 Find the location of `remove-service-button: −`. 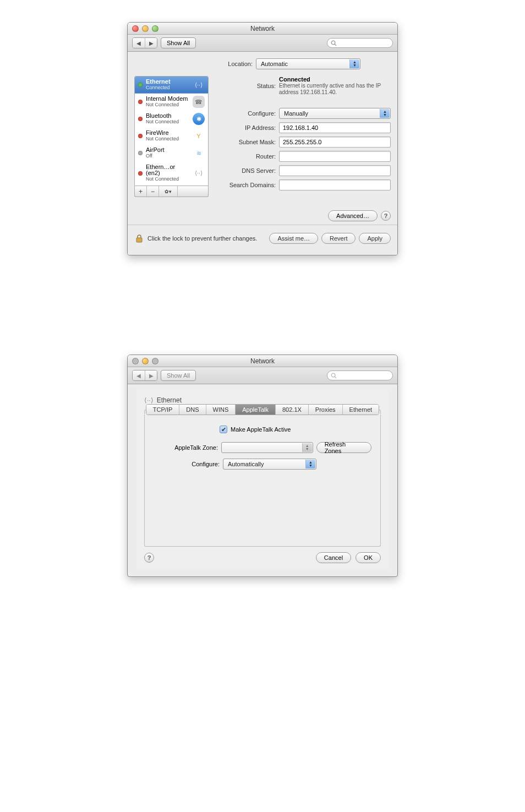

remove-service-button: − is located at coordinates (153, 192).